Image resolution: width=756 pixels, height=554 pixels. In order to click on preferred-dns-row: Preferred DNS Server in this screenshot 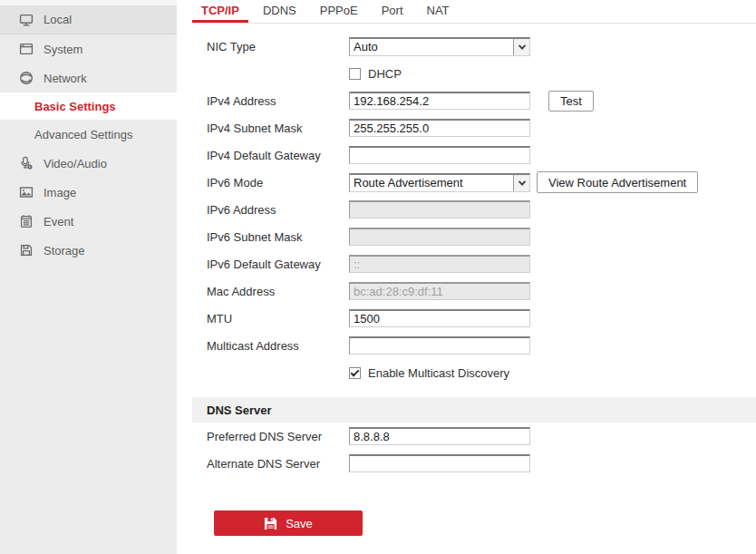, I will do `click(474, 436)`.